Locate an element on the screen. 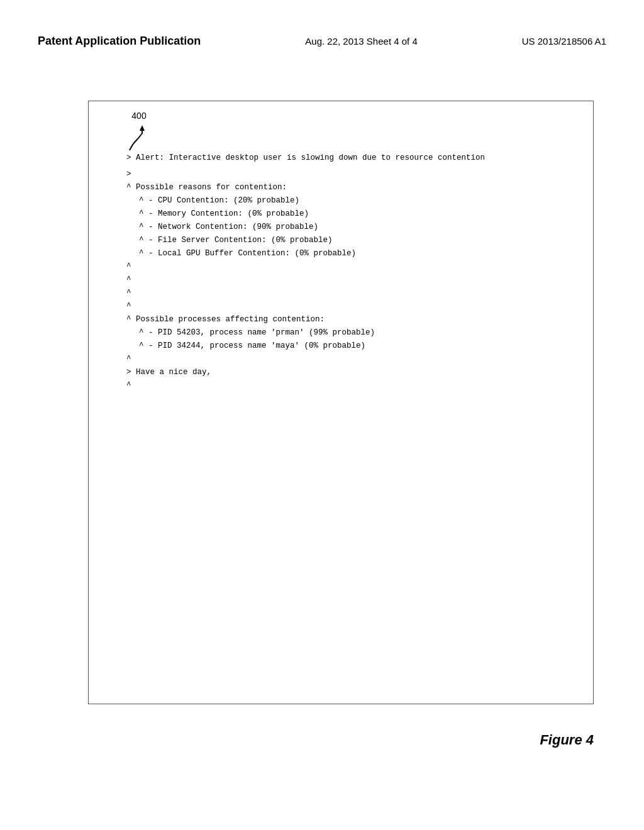 The width and height of the screenshot is (644, 830). publication-title: Patent Application Publication is located at coordinates (119, 42).